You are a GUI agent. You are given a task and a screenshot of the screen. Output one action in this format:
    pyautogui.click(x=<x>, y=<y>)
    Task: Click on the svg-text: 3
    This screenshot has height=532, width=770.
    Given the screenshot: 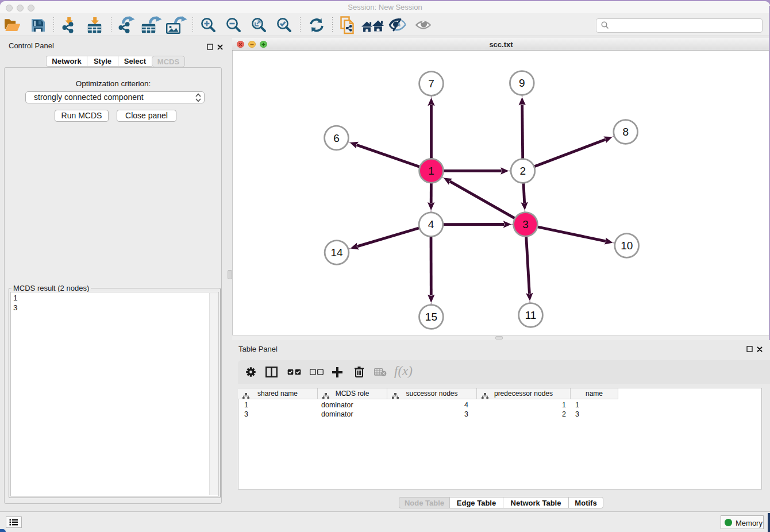 What is the action you would take?
    pyautogui.click(x=525, y=224)
    